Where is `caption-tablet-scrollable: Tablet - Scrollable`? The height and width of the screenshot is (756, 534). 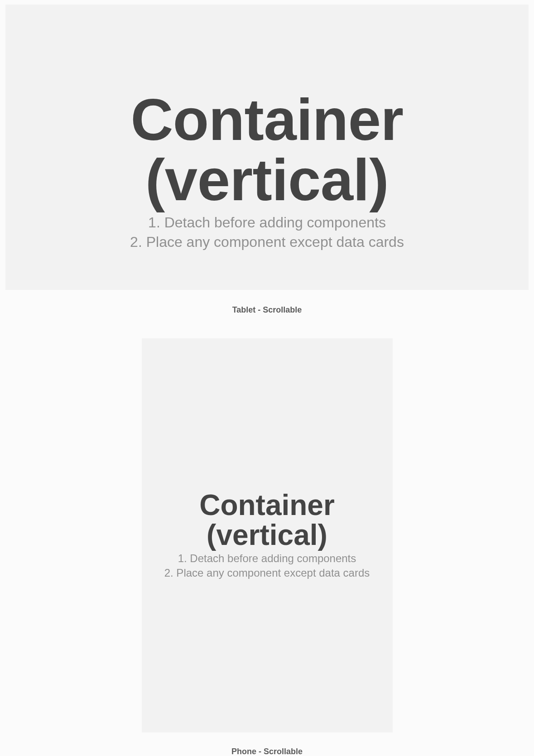
caption-tablet-scrollable: Tablet - Scrollable is located at coordinates (267, 310).